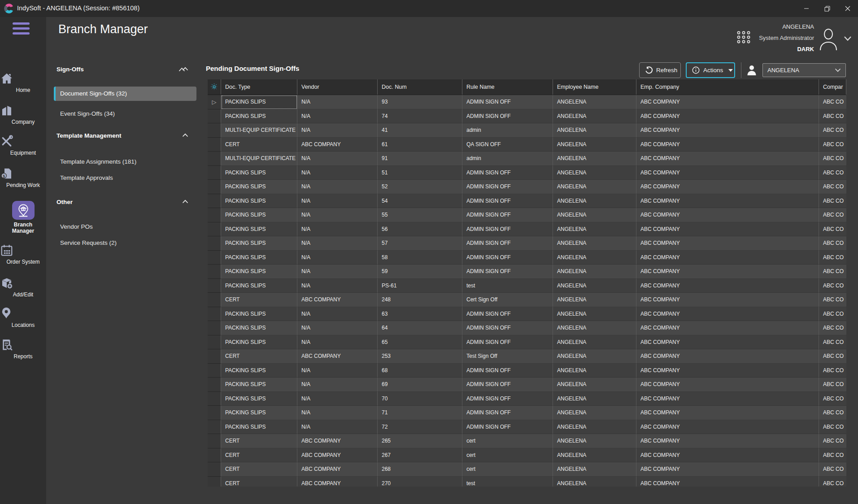 The image size is (858, 504). Describe the element at coordinates (508, 356) in the screenshot. I see `table-cell: Test Sign Off` at that location.